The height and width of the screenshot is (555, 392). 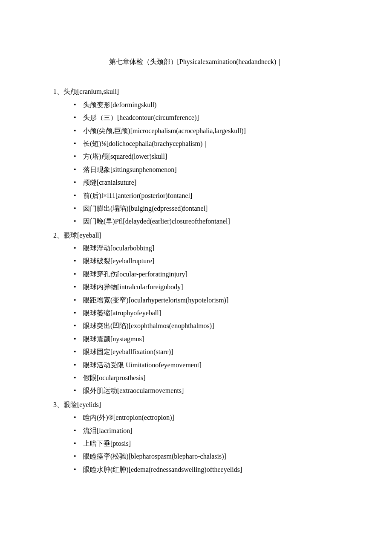 I want to click on section-1-heading: 1、头颅[cranium,skull], so click(x=196, y=92).